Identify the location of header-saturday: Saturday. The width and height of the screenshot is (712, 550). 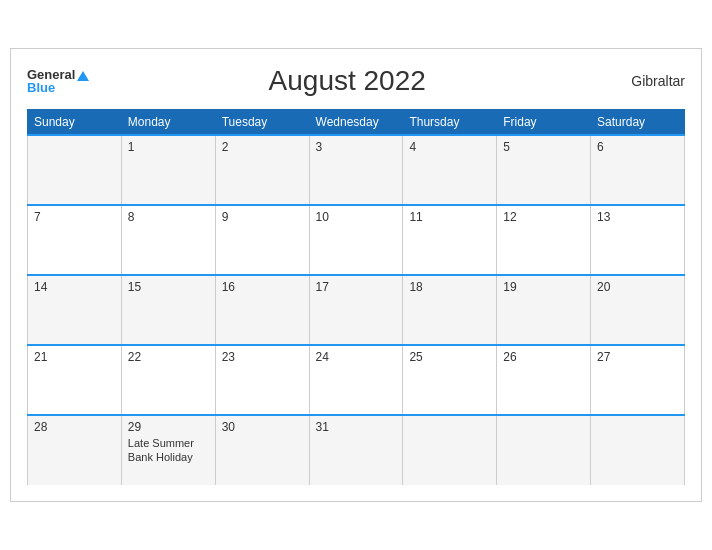
(638, 123).